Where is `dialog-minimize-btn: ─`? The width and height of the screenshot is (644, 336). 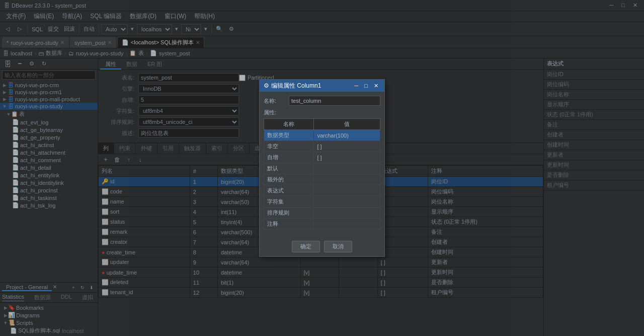 dialog-minimize-btn: ─ is located at coordinates (357, 86).